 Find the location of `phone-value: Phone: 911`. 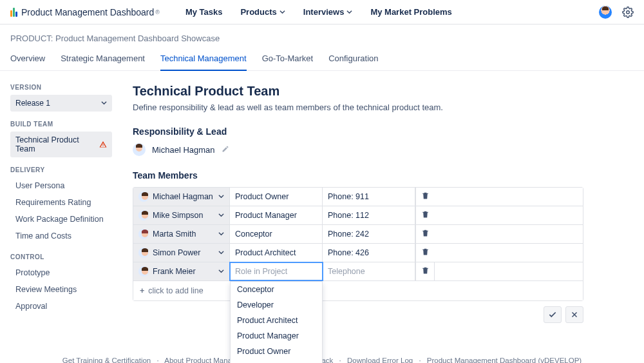

phone-value: Phone: 911 is located at coordinates (368, 197).